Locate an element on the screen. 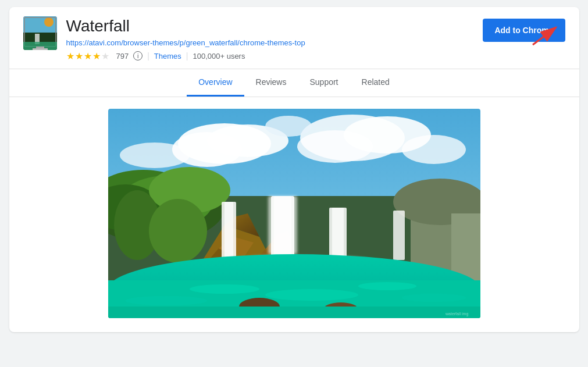  tab-reviews: Reviews is located at coordinates (271, 83).